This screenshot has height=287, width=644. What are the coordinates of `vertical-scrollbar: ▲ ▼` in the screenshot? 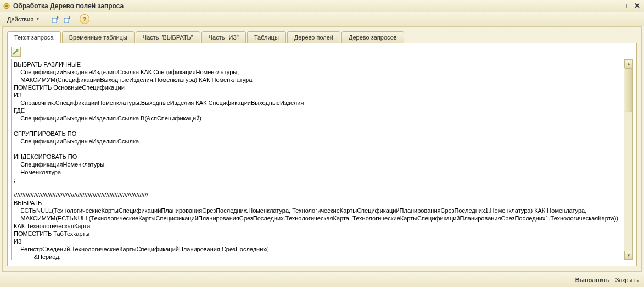 It's located at (628, 159).